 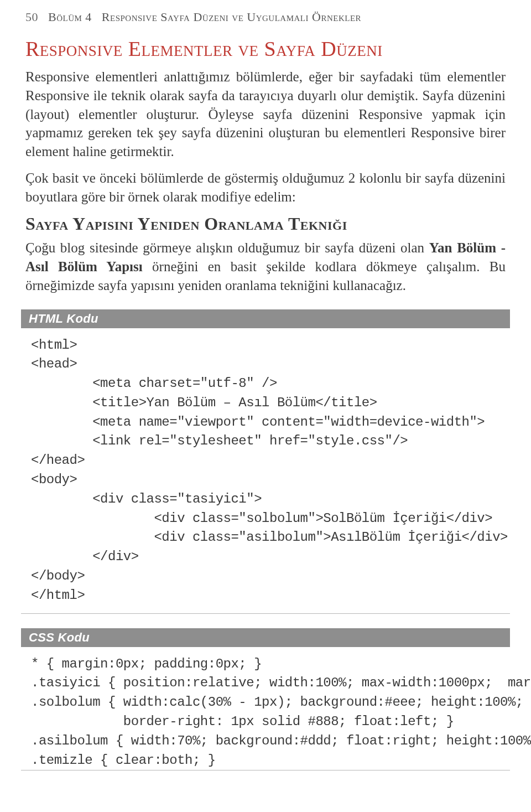 What do you see at coordinates (266, 114) in the screenshot?
I see `body-paragraph: Responsive elementleri anlattığımız bölü…` at bounding box center [266, 114].